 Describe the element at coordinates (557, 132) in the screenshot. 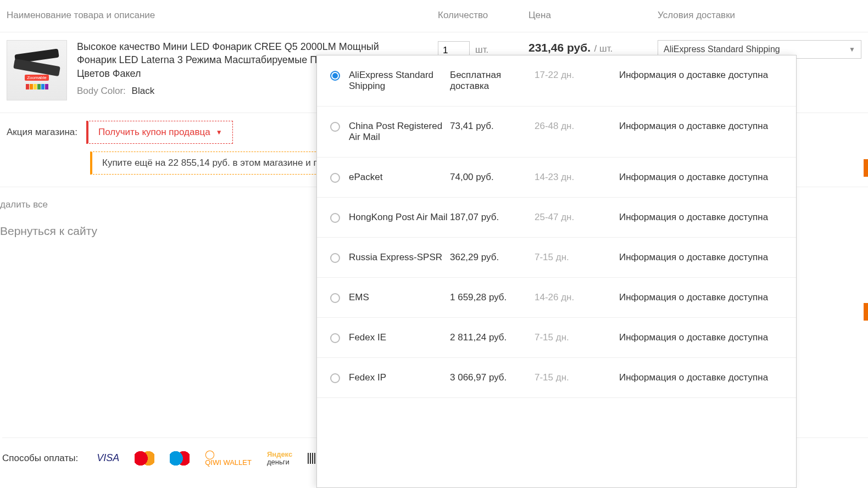

I see `shipping-option: China Post Registered Air Mail73,41 руб.…` at that location.